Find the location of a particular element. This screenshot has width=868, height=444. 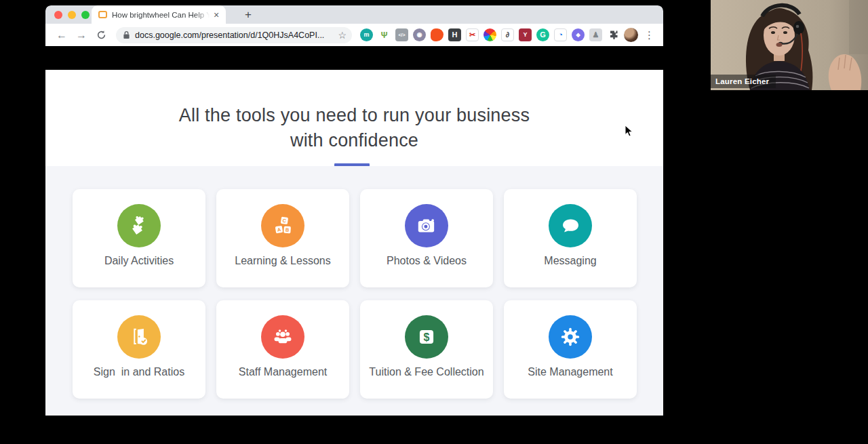

clipper-extension-icon: ✂ is located at coordinates (472, 35).